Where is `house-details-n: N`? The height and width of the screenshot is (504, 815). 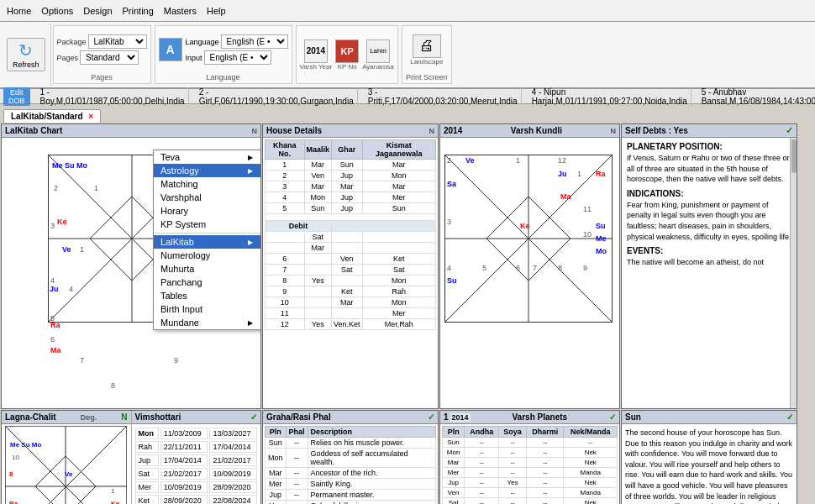
house-details-n: N is located at coordinates (432, 131).